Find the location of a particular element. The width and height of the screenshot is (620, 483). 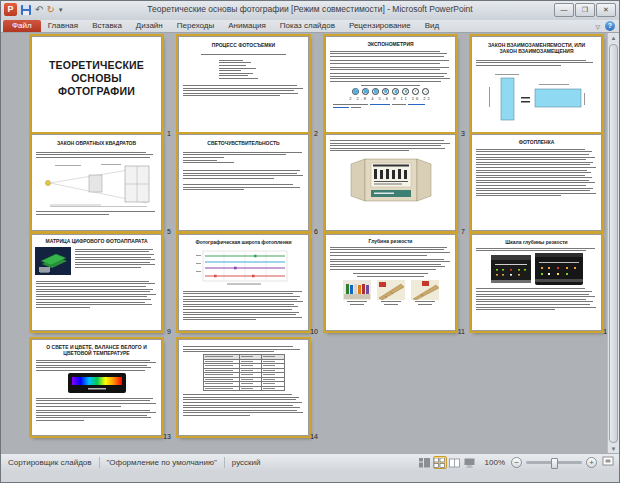

vertical-scrollbar: ▲ ▼ is located at coordinates (613, 244).